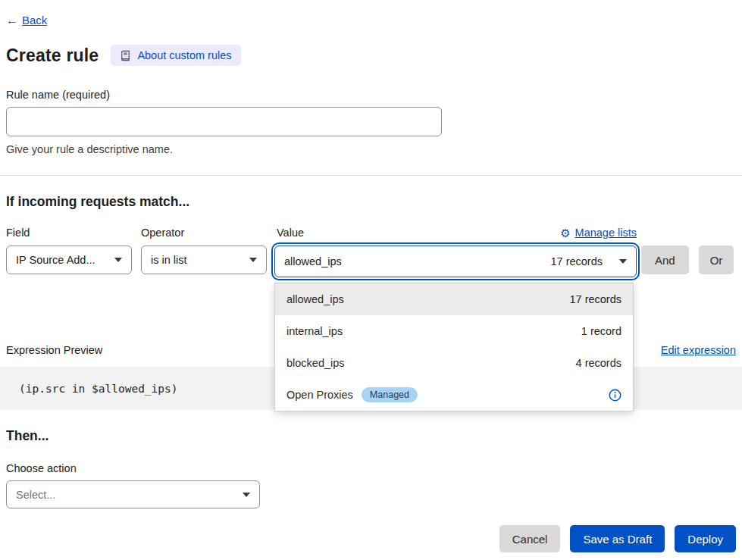 This screenshot has height=560, width=742. Describe the element at coordinates (290, 233) in the screenshot. I see `value-label: Value` at that location.